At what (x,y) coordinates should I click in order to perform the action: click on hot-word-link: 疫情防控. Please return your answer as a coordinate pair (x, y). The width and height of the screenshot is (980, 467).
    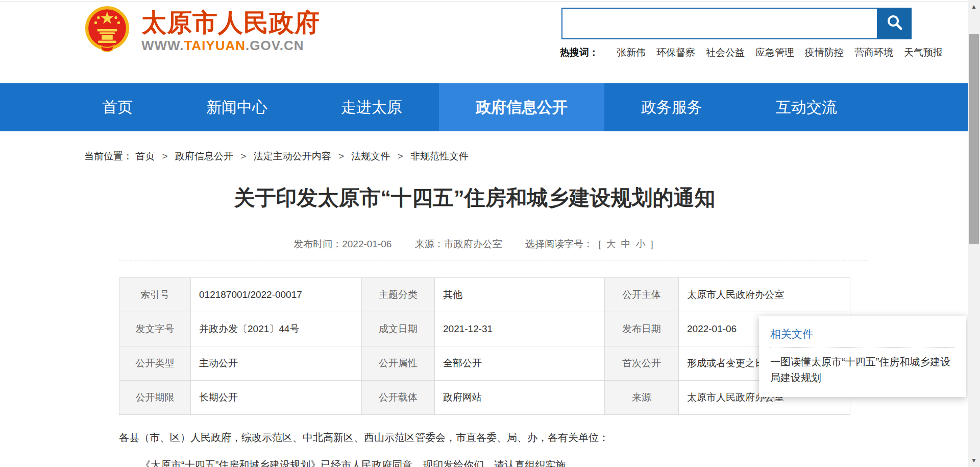
    Looking at the image, I should click on (824, 53).